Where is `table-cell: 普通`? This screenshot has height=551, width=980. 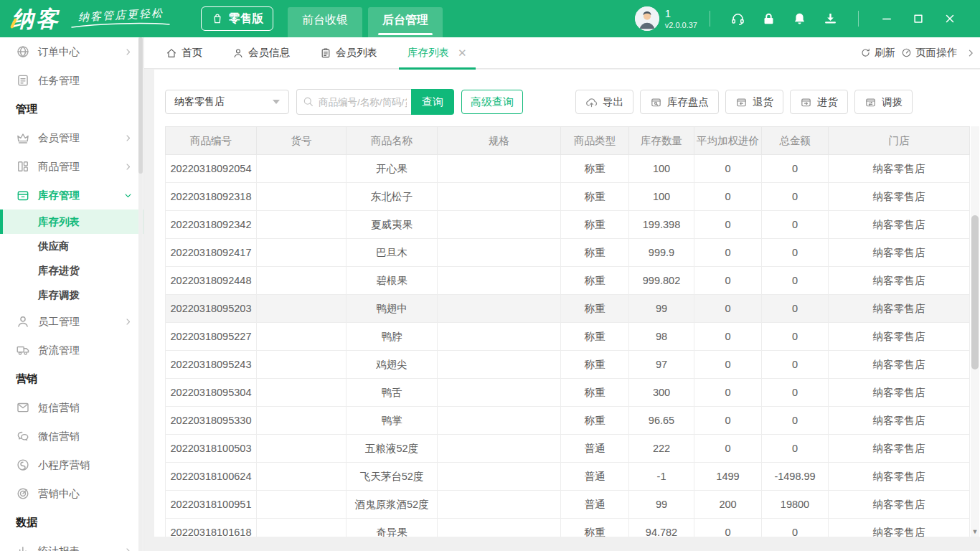 table-cell: 普通 is located at coordinates (595, 476).